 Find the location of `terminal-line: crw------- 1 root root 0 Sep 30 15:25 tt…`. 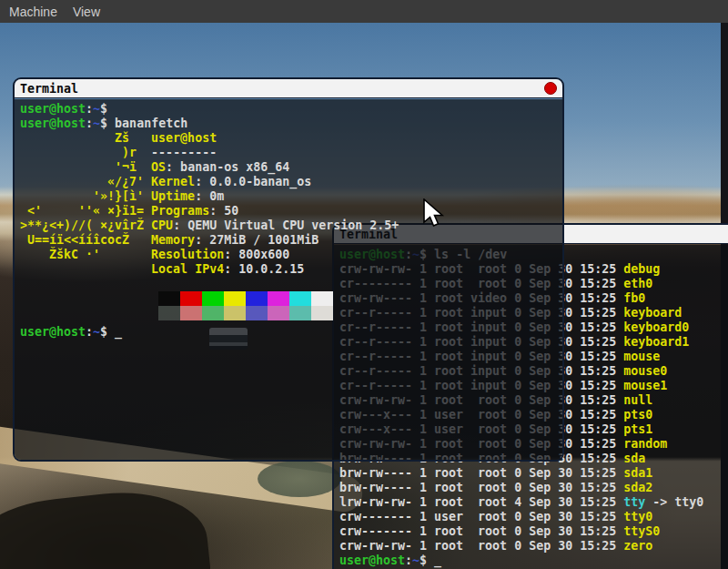

terminal-line: crw------- 1 root root 0 Sep 30 15:25 tt… is located at coordinates (533, 532).